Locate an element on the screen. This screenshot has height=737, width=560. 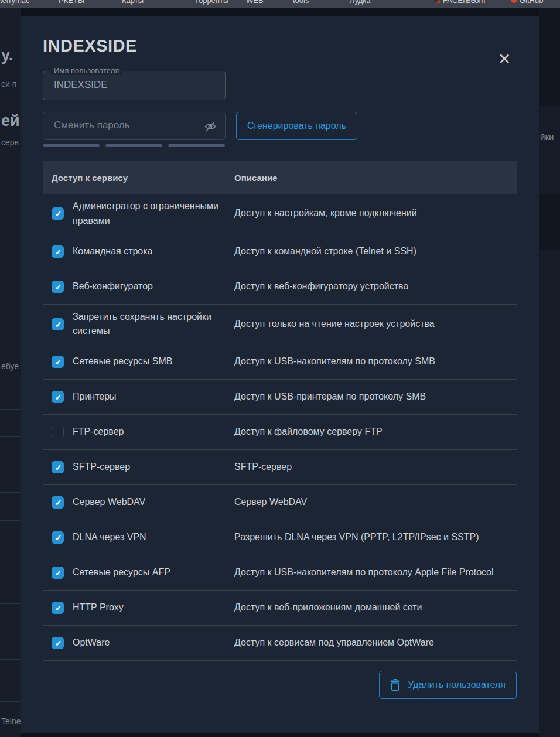
background-page-right: йки is located at coordinates (549, 373).